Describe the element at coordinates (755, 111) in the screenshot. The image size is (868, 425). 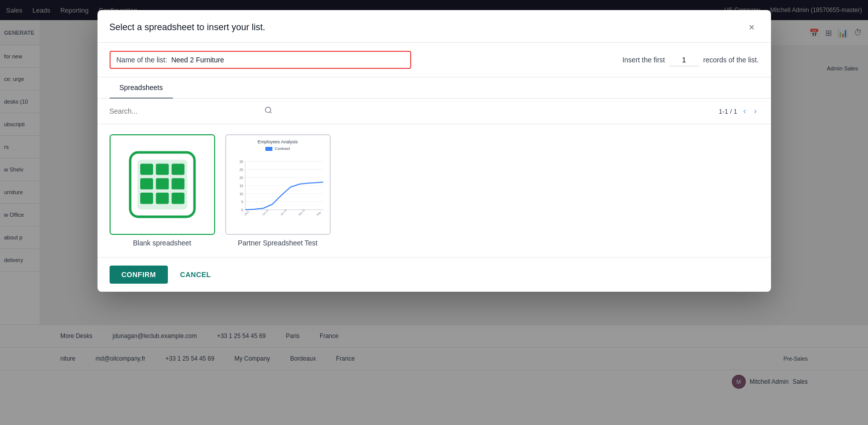
I see `pagination-next-button: ›` at that location.